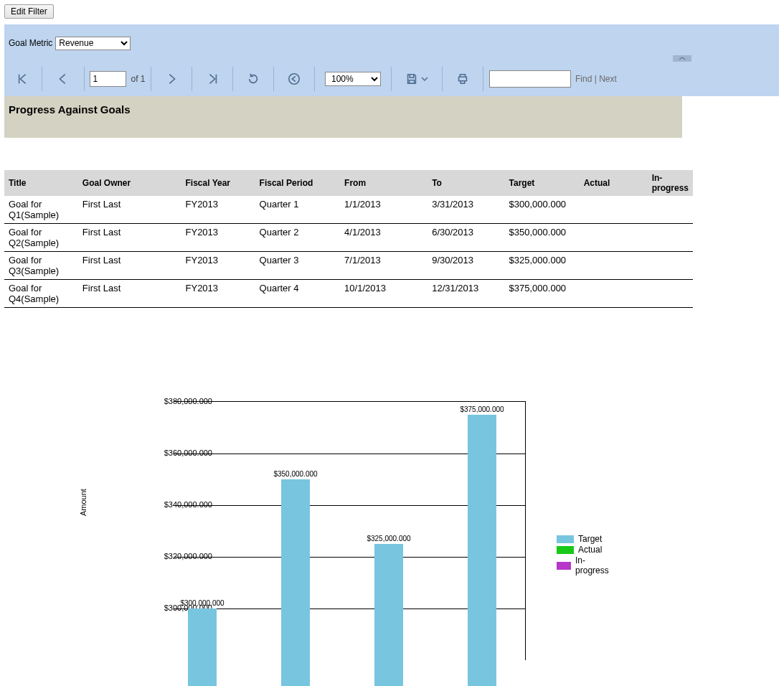 This screenshot has width=784, height=686. What do you see at coordinates (542, 266) in the screenshot?
I see `cell-target: $325,000.000` at bounding box center [542, 266].